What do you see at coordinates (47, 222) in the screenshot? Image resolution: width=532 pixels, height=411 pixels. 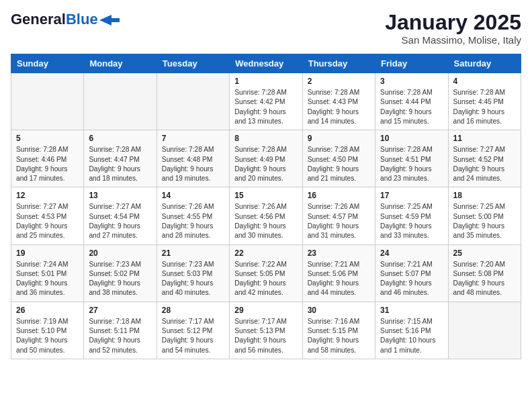 I see `day-info: Sunrise: 7:27 AM Sunset: 4:53 PM Dayligh…` at bounding box center [47, 222].